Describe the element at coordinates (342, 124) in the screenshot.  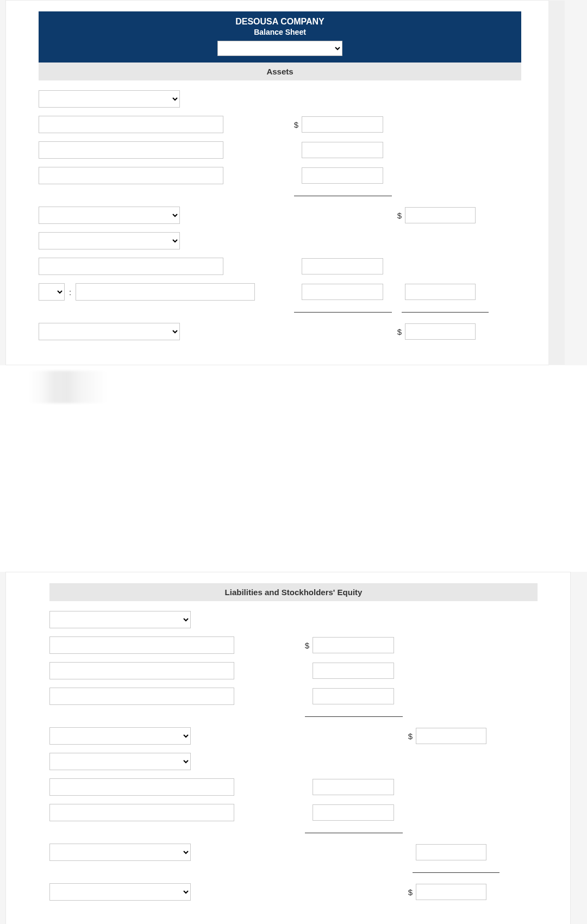
I see `assets-line1-amount` at that location.